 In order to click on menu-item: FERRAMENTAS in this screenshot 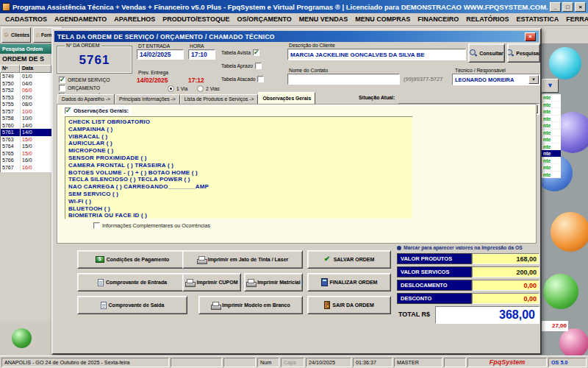, I will do `click(575, 19)`.